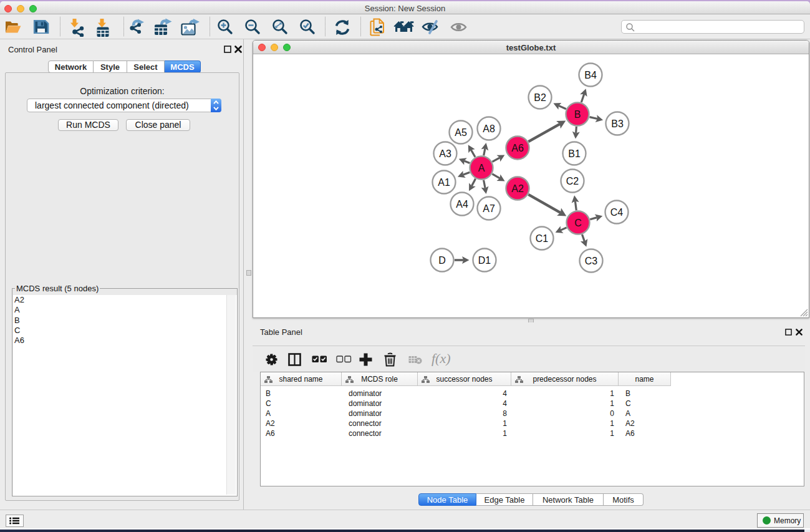 This screenshot has width=810, height=532. What do you see at coordinates (572, 181) in the screenshot?
I see `svg-text: C2` at bounding box center [572, 181].